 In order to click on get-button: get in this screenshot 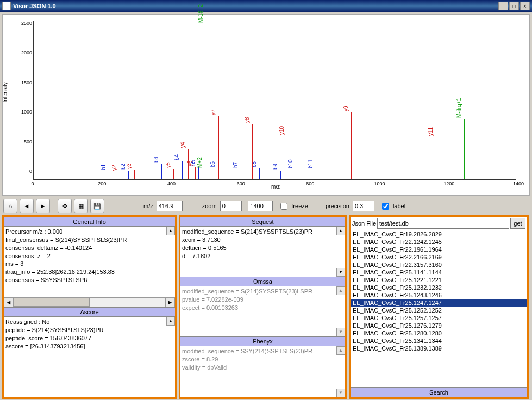, I will do `click(518, 223)`.